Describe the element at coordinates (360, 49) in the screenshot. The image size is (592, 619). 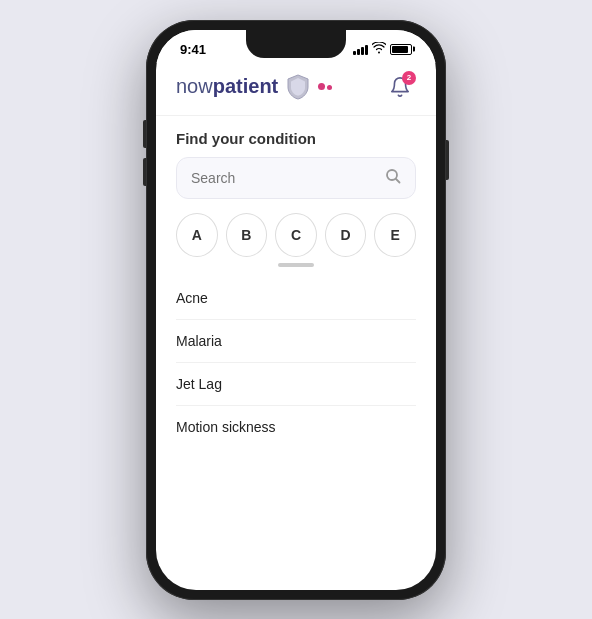
I see `signal-icon` at that location.